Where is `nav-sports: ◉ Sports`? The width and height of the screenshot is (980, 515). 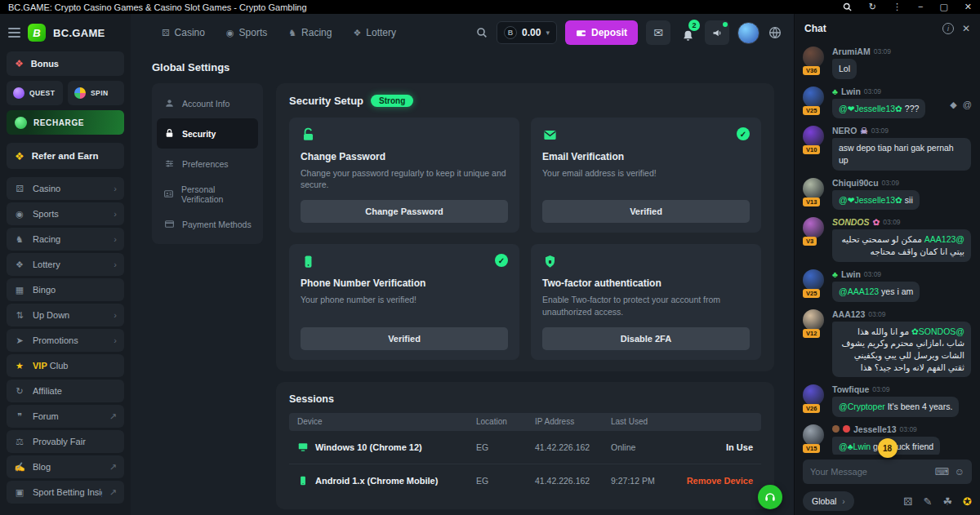
nav-sports: ◉ Sports is located at coordinates (247, 33).